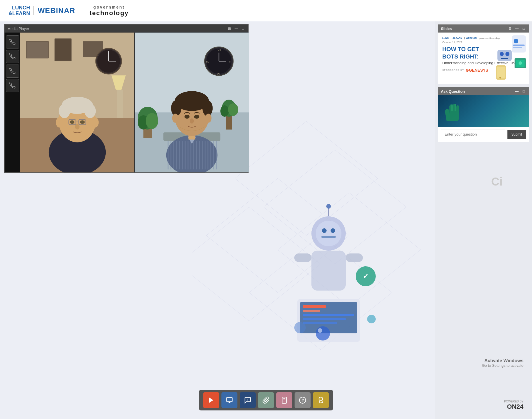 This screenshot has width=532, height=419. I want to click on slides-controls: ⊞ — □, so click(517, 29).